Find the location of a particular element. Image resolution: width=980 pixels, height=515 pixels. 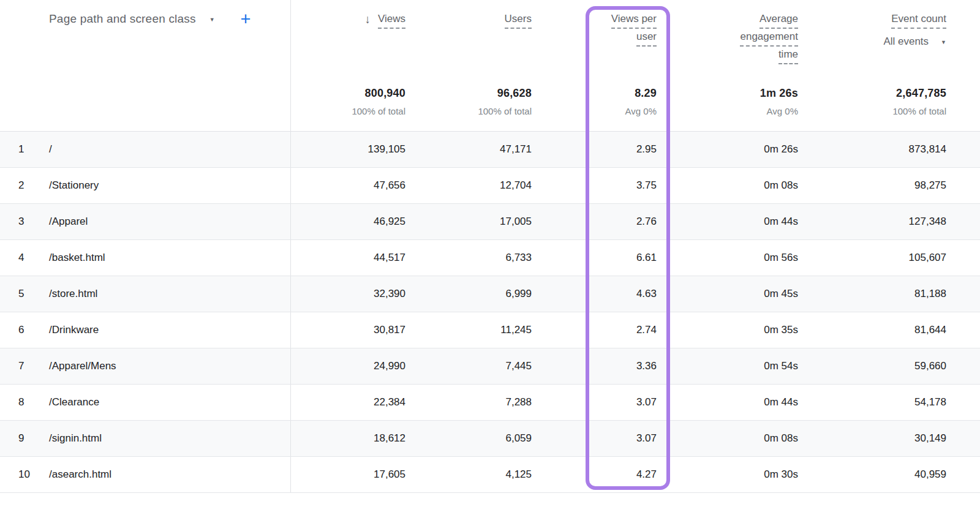

avg-engagement-time-value: 0m 08s is located at coordinates (728, 186).